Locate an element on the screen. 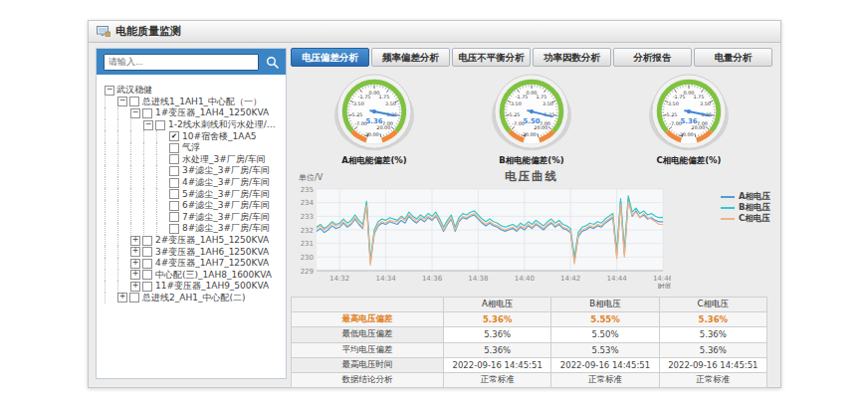 The image size is (868, 403). svg-text: -3.50 is located at coordinates (516, 103).